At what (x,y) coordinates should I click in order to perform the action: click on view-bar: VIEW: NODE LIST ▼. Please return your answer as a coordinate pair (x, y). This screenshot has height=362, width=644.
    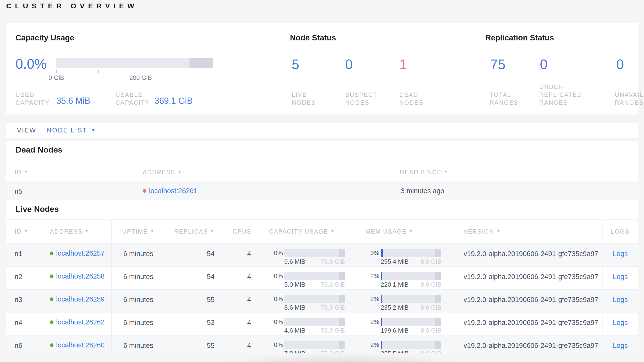
    Looking at the image, I should click on (322, 130).